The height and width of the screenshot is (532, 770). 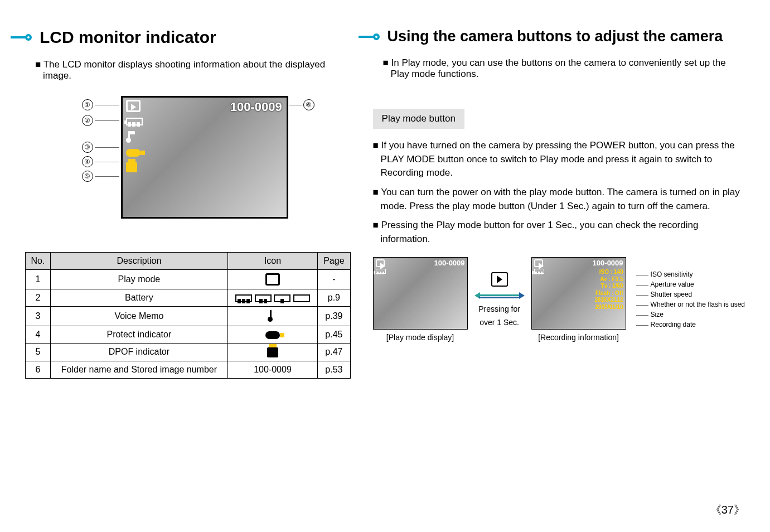 I want to click on table-row: 6 Folder name and Stored image number 10…, so click(x=188, y=369).